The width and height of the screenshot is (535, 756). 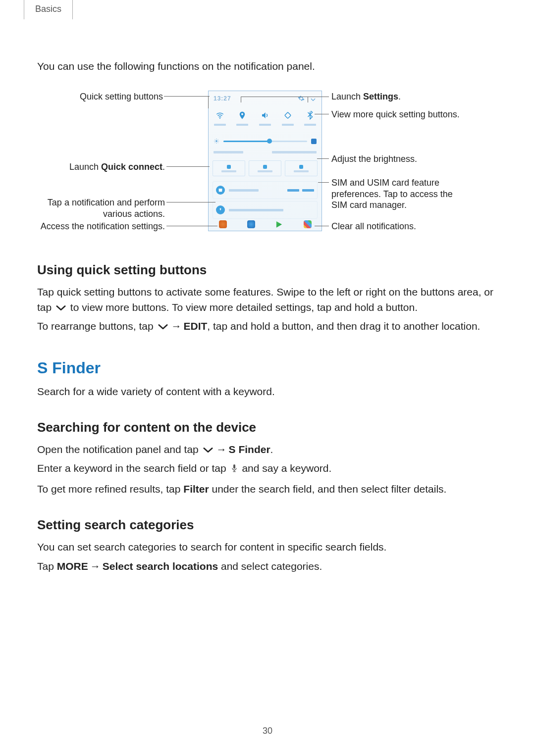 What do you see at coordinates (265, 152) in the screenshot?
I see `quick-connect-bar` at bounding box center [265, 152].